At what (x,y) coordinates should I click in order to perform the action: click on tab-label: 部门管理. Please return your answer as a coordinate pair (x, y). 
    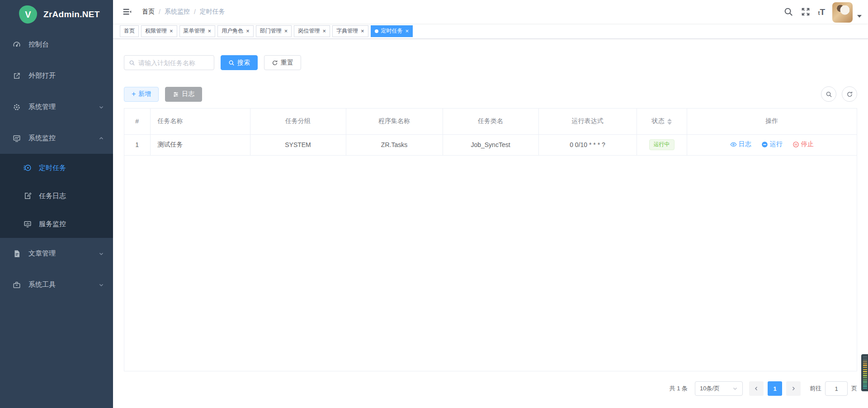
    Looking at the image, I should click on (271, 31).